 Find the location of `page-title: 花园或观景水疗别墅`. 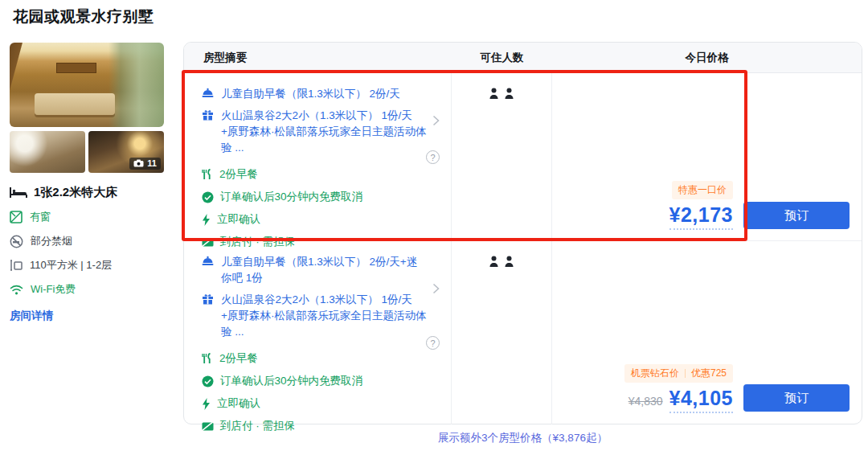

page-title: 花园或观景水疗别墅 is located at coordinates (84, 17).